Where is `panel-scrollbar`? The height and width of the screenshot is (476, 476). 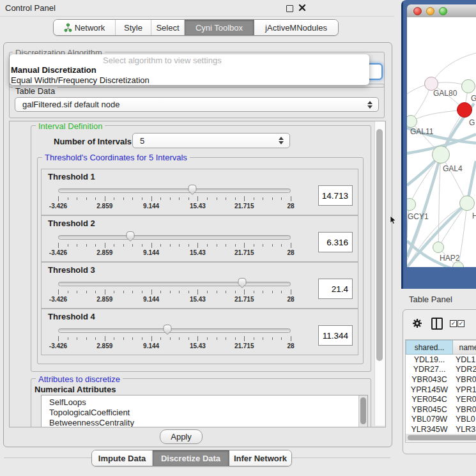
panel-scrollbar is located at coordinates (380, 273).